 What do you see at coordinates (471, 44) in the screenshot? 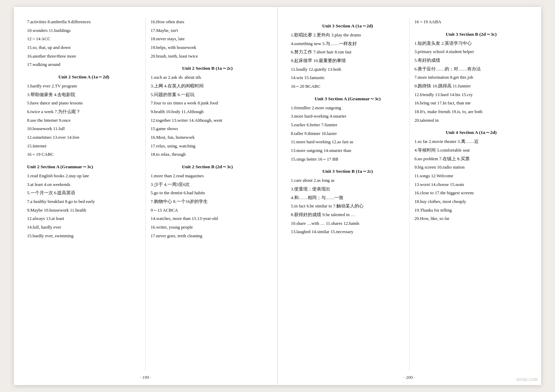
I see `list-item: 1.短的直头发 2.英语学习中心` at bounding box center [471, 44].